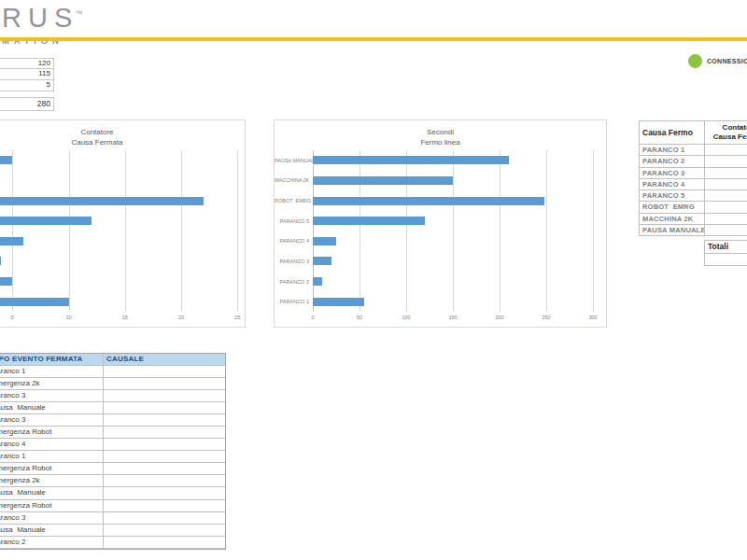 This screenshot has height=560, width=747. Describe the element at coordinates (113, 452) in the screenshot. I see `events-table-tipo-evento: TIPO EVENTO FERMATA CAUSALE Paranco 1Eme…` at that location.